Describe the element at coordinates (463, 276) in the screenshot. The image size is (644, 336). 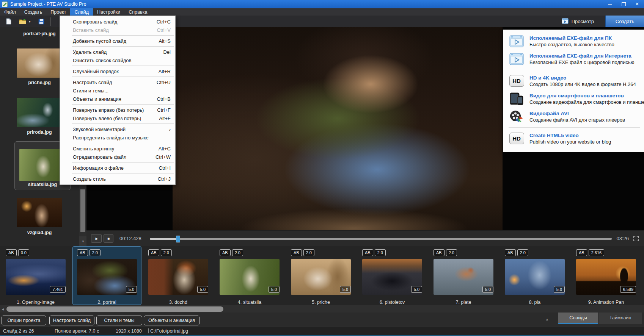
I see `slide-cell-7: AB2.0 5.0 7. plate` at that location.